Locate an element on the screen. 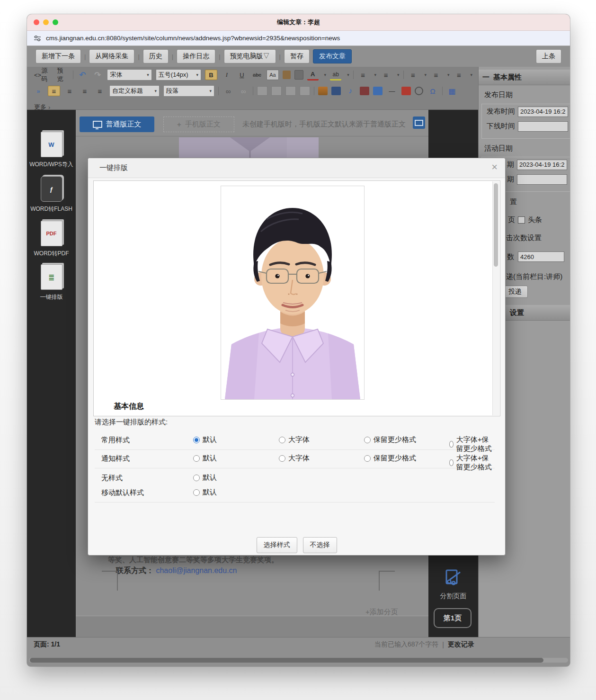  preview-scrollbar is located at coordinates (496, 298).